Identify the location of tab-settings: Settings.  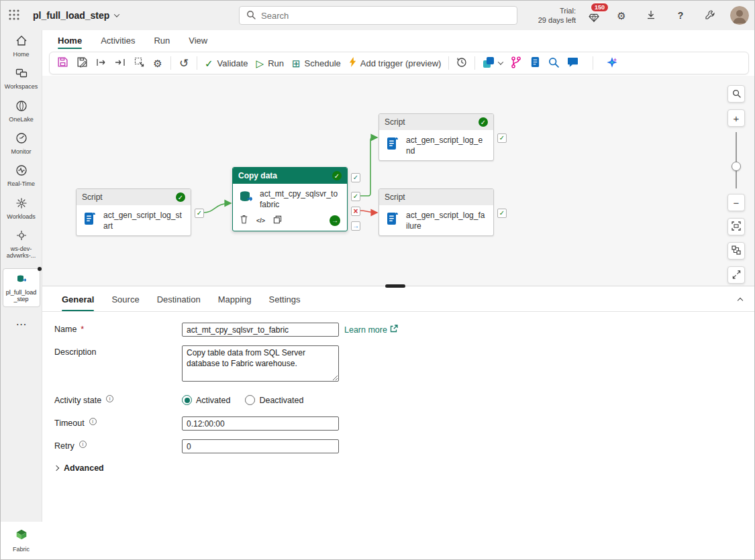
(285, 300).